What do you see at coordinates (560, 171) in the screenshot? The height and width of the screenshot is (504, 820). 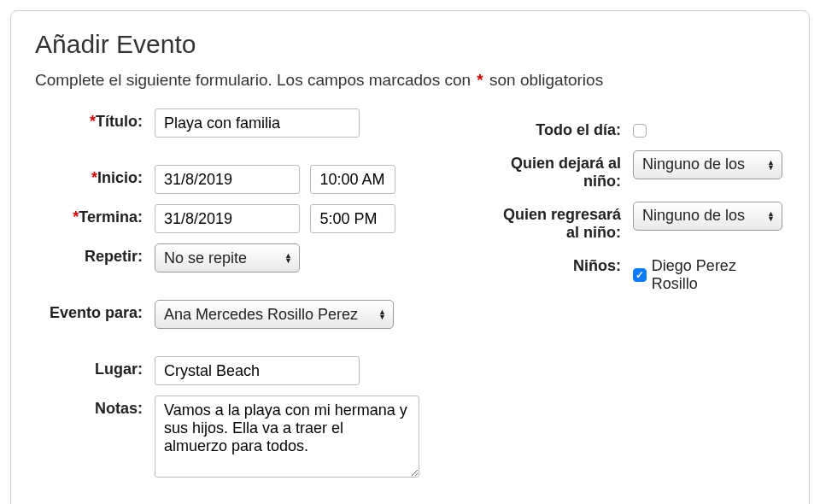 I see `dropoff-label: Quien dejará al niño:` at bounding box center [560, 171].